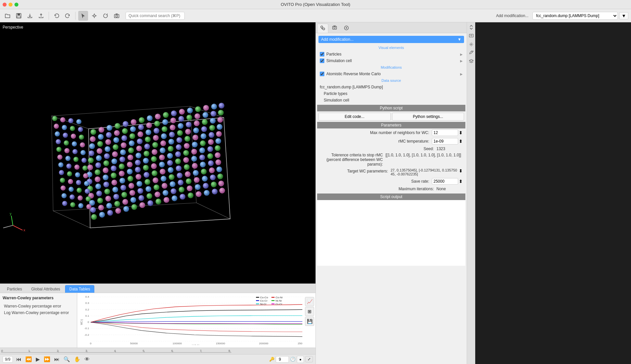 The width and height of the screenshot is (631, 364). What do you see at coordinates (391, 94) in the screenshot?
I see `datasource-particle-types: Particle types` at bounding box center [391, 94].